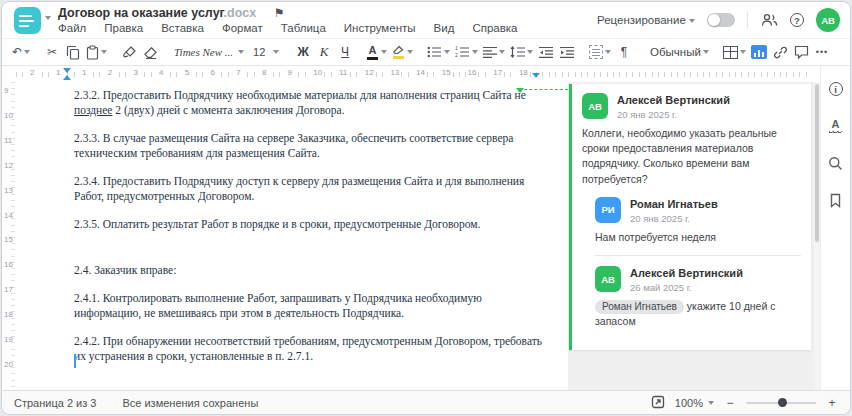 Image resolution: width=852 pixels, height=416 pixels. Describe the element at coordinates (93, 110) in the screenshot. I see `commented-text: позднее` at that location.